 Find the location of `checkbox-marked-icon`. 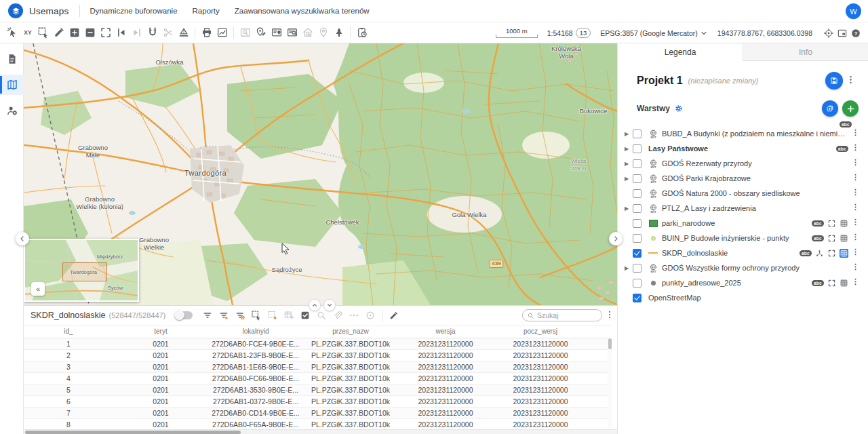

checkbox-marked-icon is located at coordinates (305, 315).